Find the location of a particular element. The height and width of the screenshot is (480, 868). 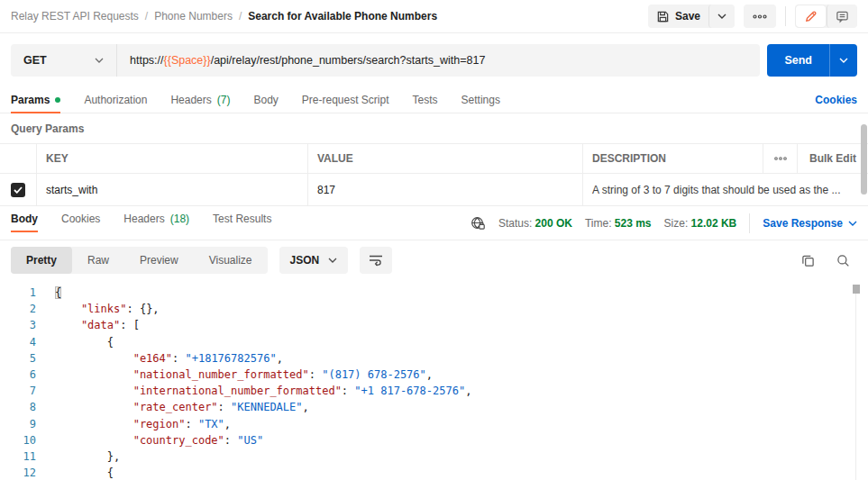

topbar-actions: Save is located at coordinates (753, 16).